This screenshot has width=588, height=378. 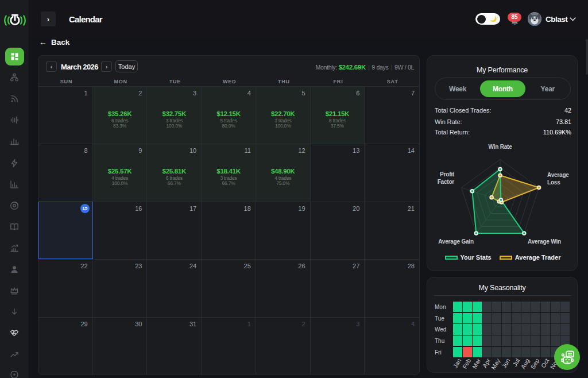 What do you see at coordinates (544, 241) in the screenshot?
I see `svg-text: Average Win` at bounding box center [544, 241].